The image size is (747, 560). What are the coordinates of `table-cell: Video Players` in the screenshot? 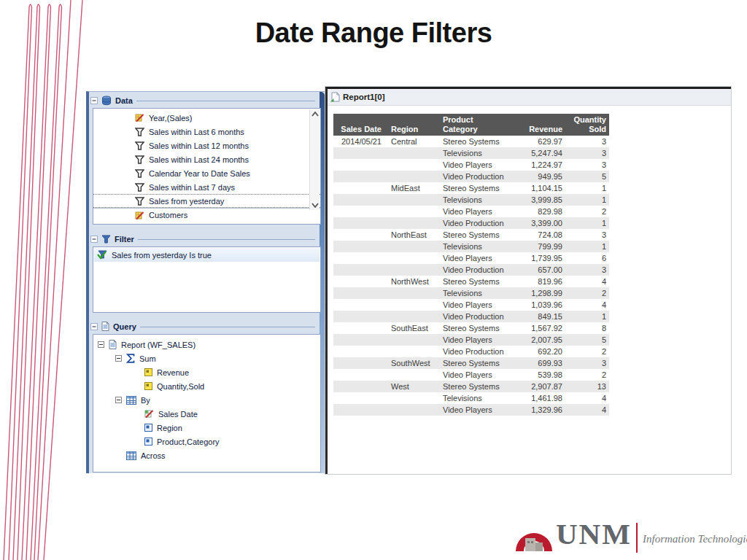 It's located at (479, 375).